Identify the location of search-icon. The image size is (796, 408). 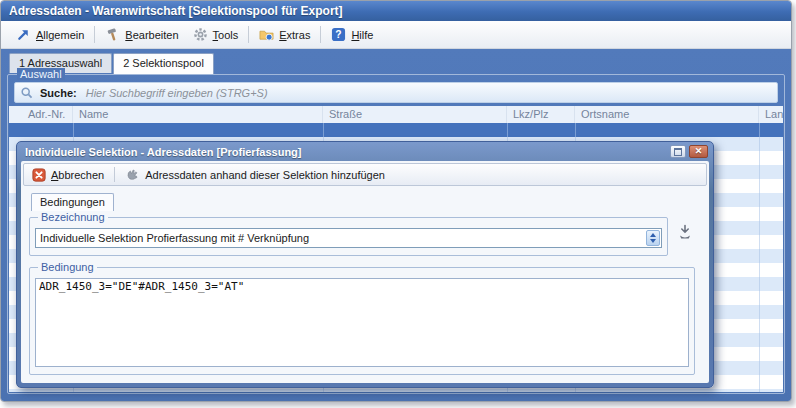
(27, 93).